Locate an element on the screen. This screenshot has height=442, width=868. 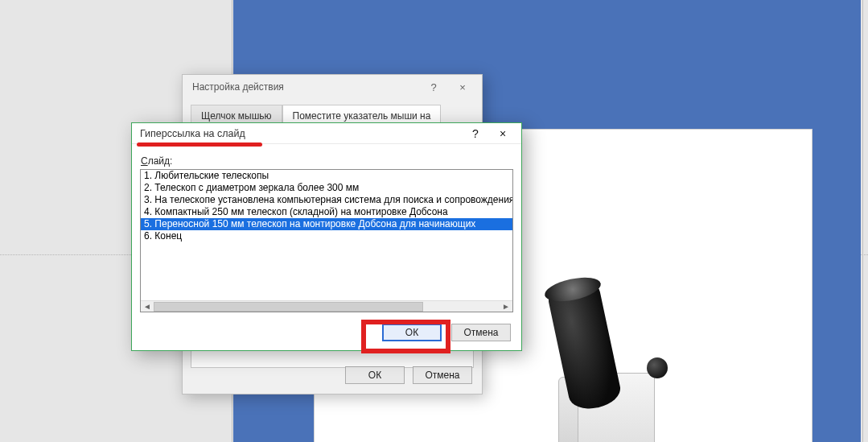
telescope-image is located at coordinates (607, 377).